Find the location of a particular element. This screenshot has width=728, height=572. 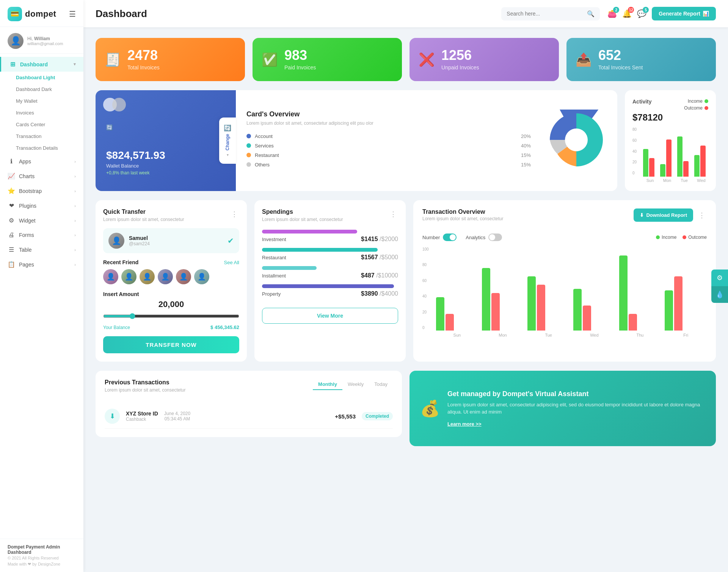

table-row: ⬇ XYZ Store ID Cashback June 4, 2020 05:… is located at coordinates (249, 416).